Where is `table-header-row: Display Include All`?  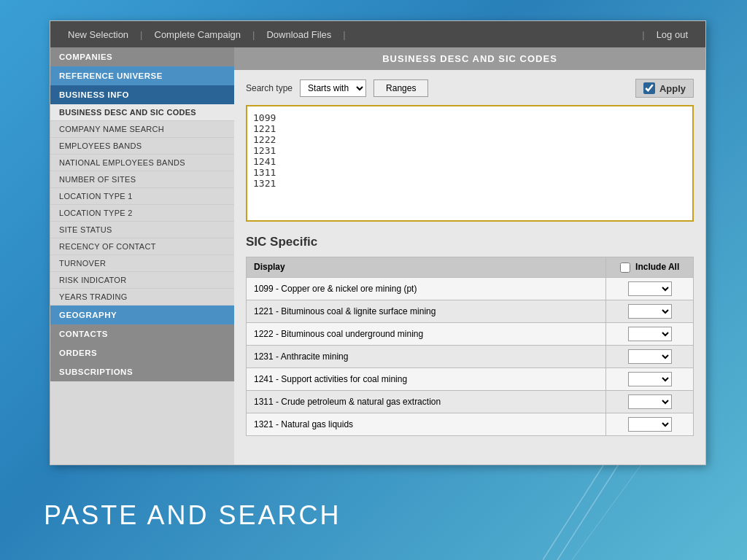 table-header-row: Display Include All is located at coordinates (470, 268).